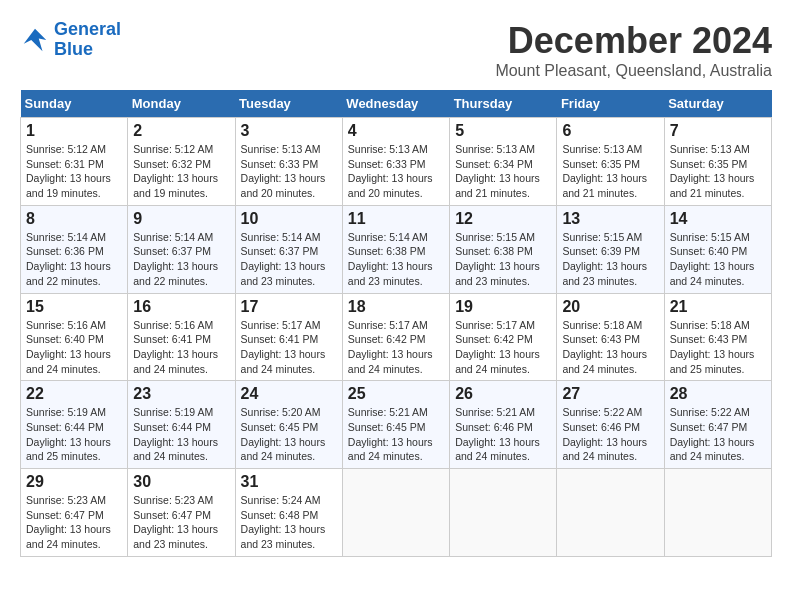 Image resolution: width=792 pixels, height=612 pixels. What do you see at coordinates (504, 337) in the screenshot?
I see `calendar-cell: 19 Sunrise: 5:17 AMSunset: 6:42 PMDaylig…` at bounding box center [504, 337].